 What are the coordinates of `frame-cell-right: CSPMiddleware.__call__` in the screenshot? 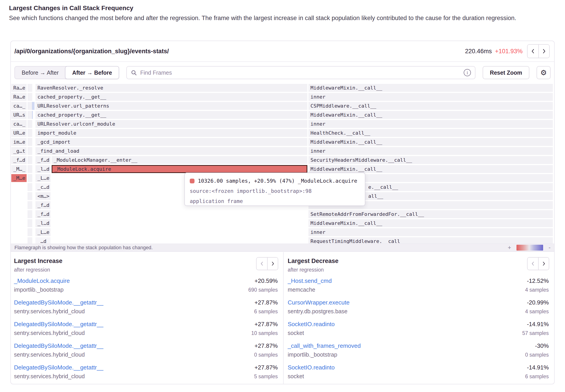 It's located at (431, 106).